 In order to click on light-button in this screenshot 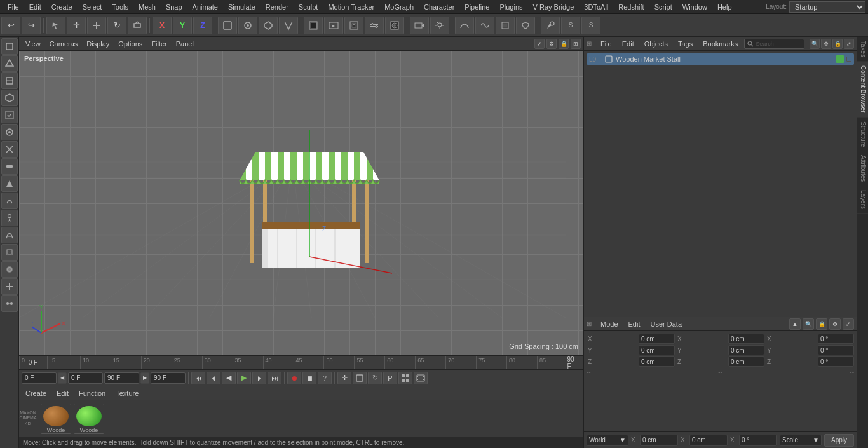, I will do `click(440, 25)`.